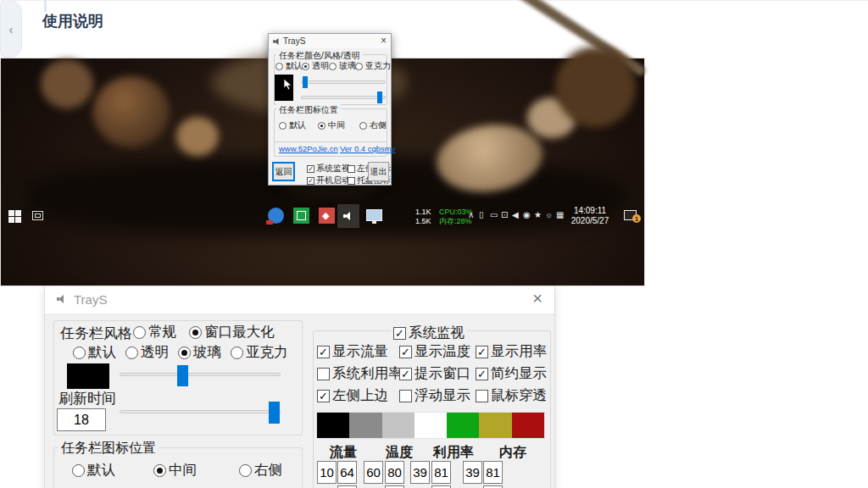 Image resolution: width=868 pixels, height=488 pixels. Describe the element at coordinates (81, 420) in the screenshot. I see `refresh-time-input` at that location.